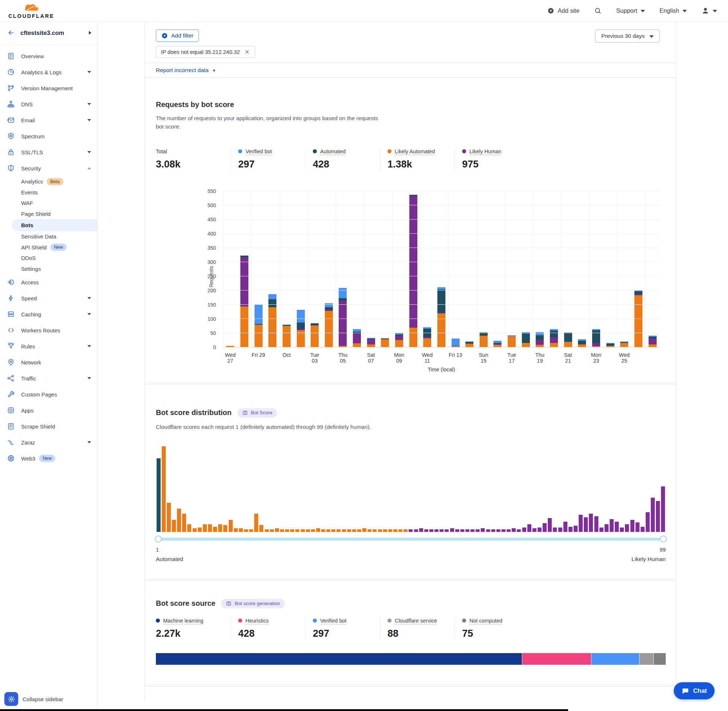 The width and height of the screenshot is (728, 711). Describe the element at coordinates (49, 193) in the screenshot. I see `sidebar-subitem-events: Events` at that location.